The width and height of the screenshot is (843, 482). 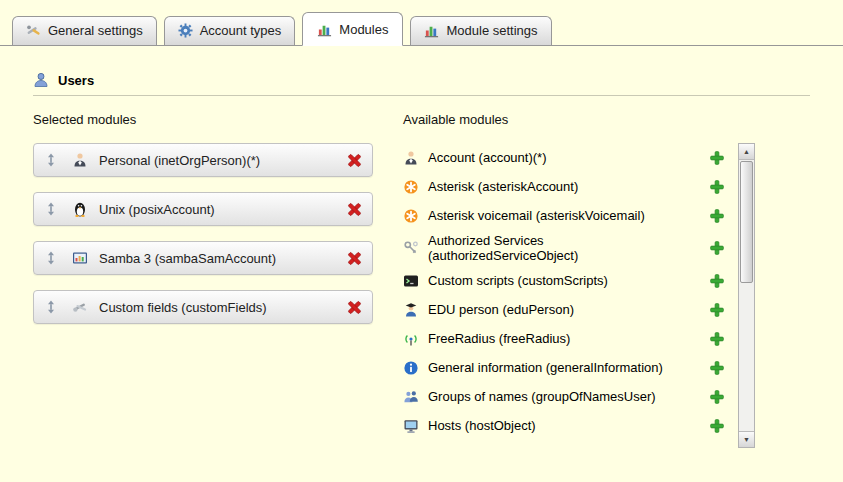 What do you see at coordinates (183, 308) in the screenshot?
I see `selected-module-label: Custom fields (customFields)` at bounding box center [183, 308].